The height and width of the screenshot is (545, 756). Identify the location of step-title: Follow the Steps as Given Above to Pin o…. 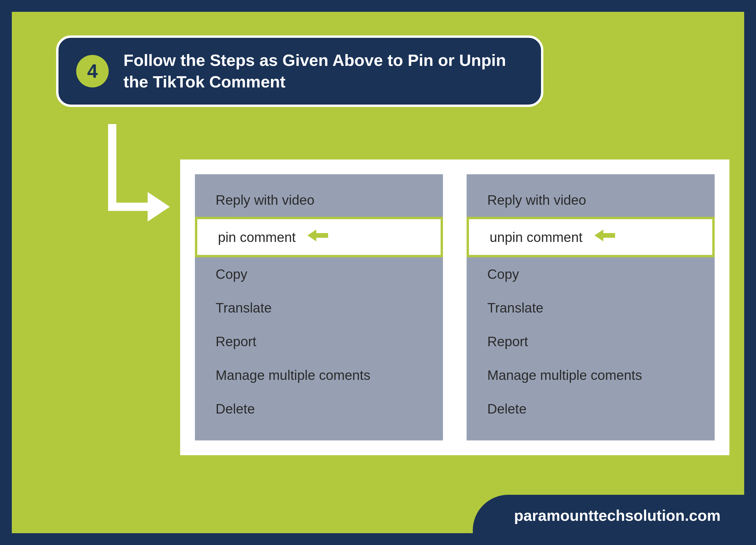
(323, 71).